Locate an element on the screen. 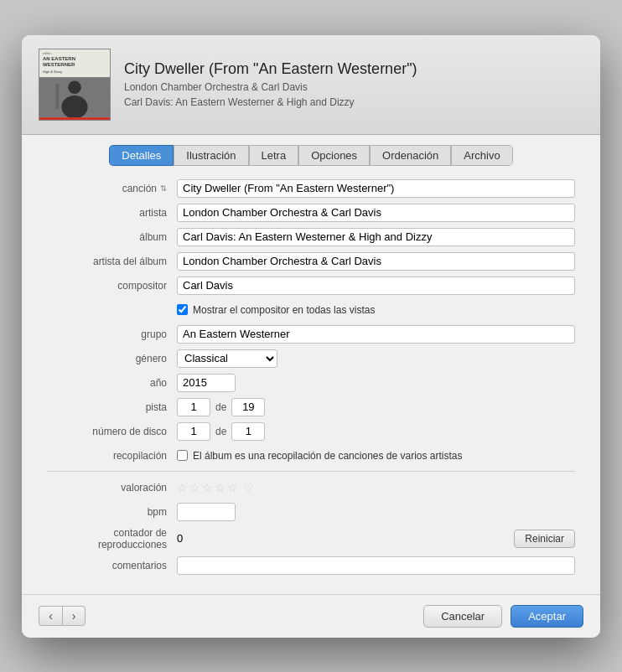 The height and width of the screenshot is (672, 622). genero-label: género is located at coordinates (112, 359).